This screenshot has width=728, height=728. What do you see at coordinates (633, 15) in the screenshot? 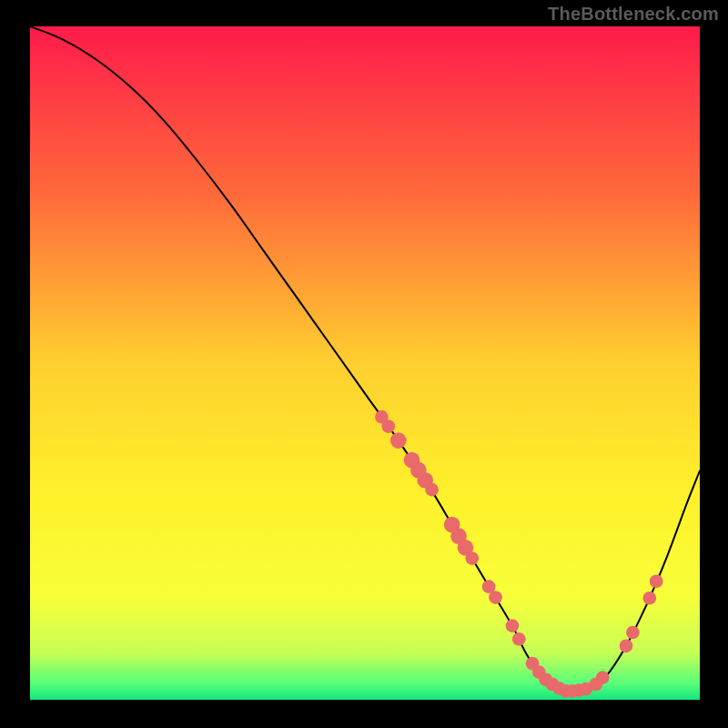
I see `watermark-text: TheBottleneck.com` at bounding box center [633, 15].